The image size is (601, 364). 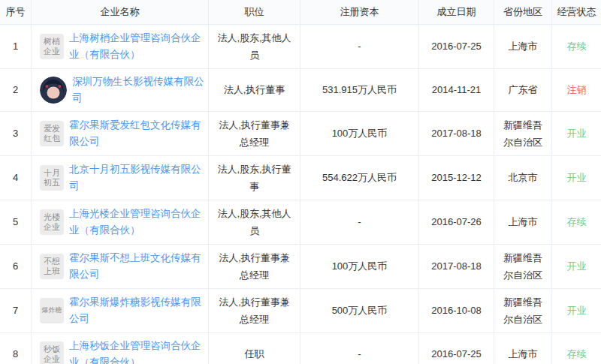 What do you see at coordinates (137, 266) in the screenshot?
I see `company-name-link: 霍尔果斯不想上班文化传媒有限公司` at bounding box center [137, 266].